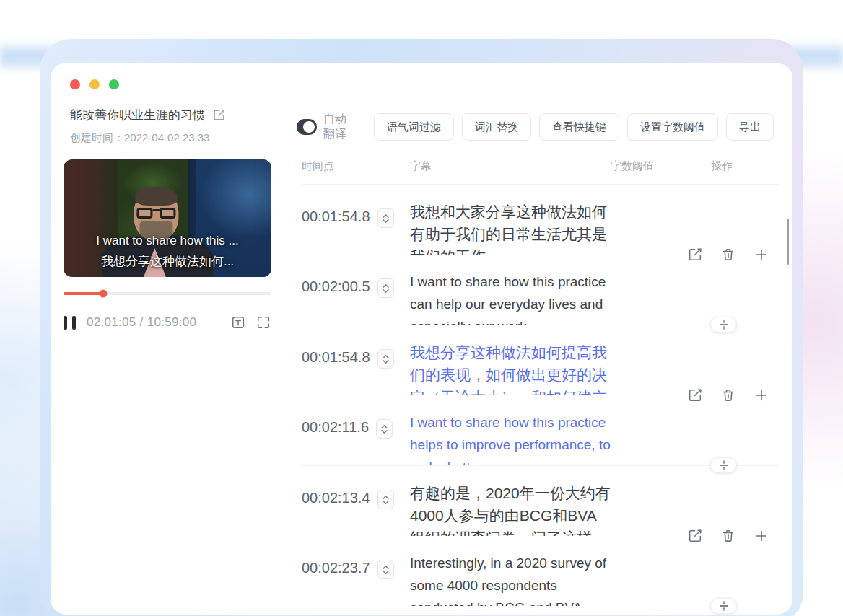 The image size is (843, 616). Describe the element at coordinates (422, 84) in the screenshot. I see `traffic-lights` at that location.